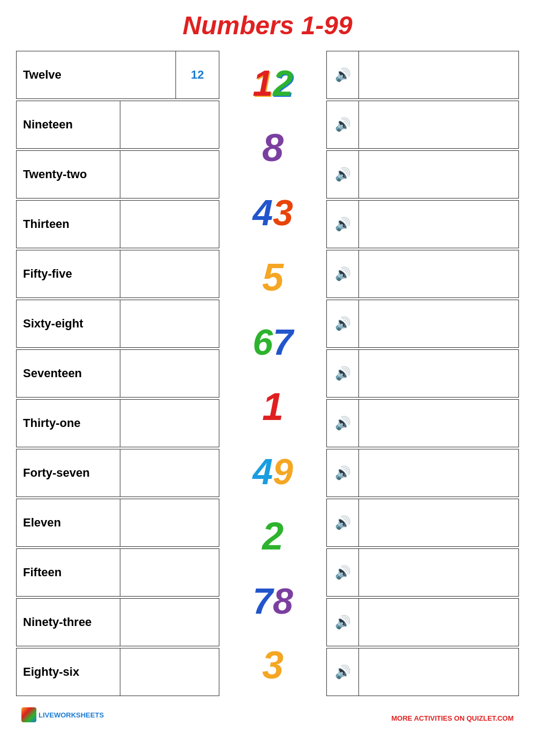 The height and width of the screenshot is (756, 535). I want to click on cartoon-number-67: 67, so click(273, 342).